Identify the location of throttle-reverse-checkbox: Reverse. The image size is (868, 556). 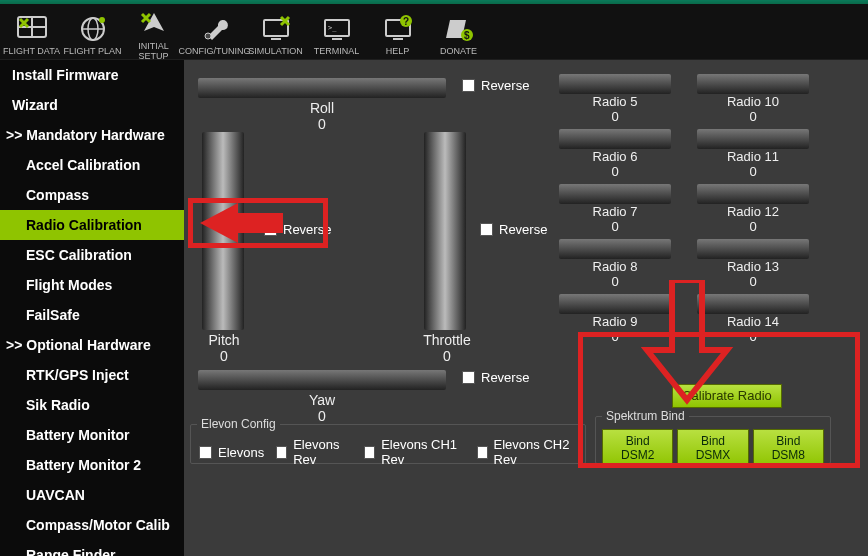
(514, 230).